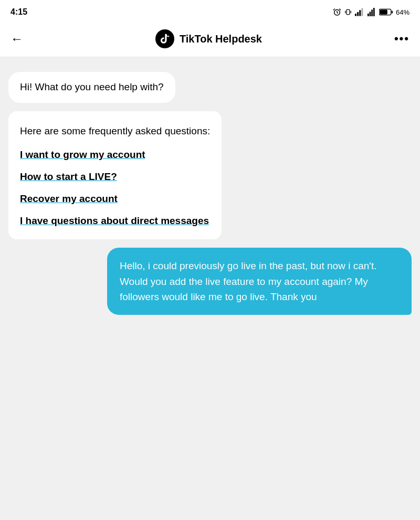 This screenshot has width=420, height=520. I want to click on signal-icon, so click(360, 12).